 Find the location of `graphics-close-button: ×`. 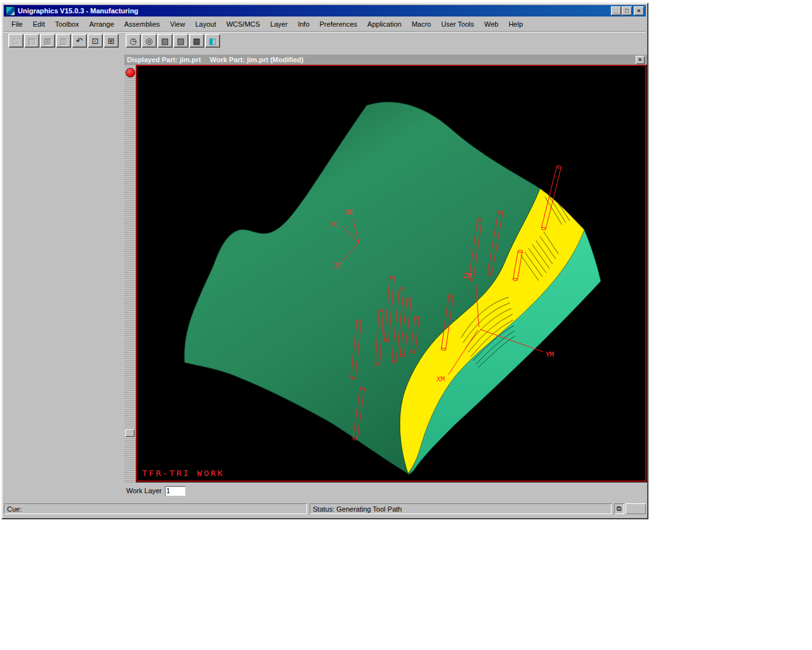

graphics-close-button: × is located at coordinates (640, 60).